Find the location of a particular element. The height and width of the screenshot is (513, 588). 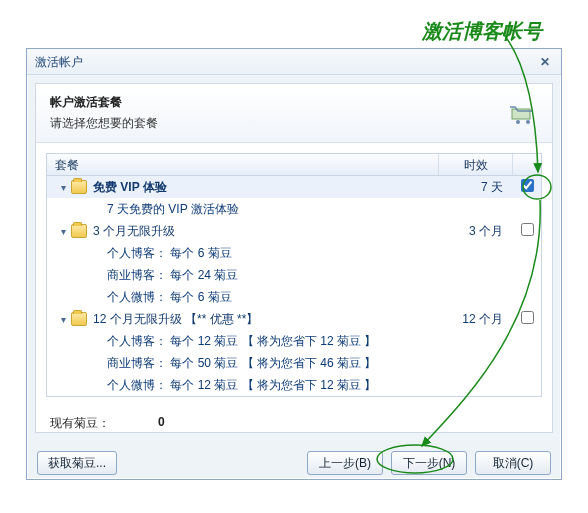

balance-row: 现有菊豆： 0 is located at coordinates (294, 424).